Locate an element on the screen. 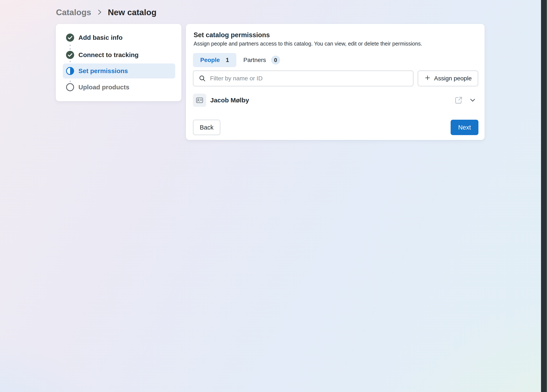 The height and width of the screenshot is (392, 547). stepper-item-label: Set permissions is located at coordinates (103, 71).